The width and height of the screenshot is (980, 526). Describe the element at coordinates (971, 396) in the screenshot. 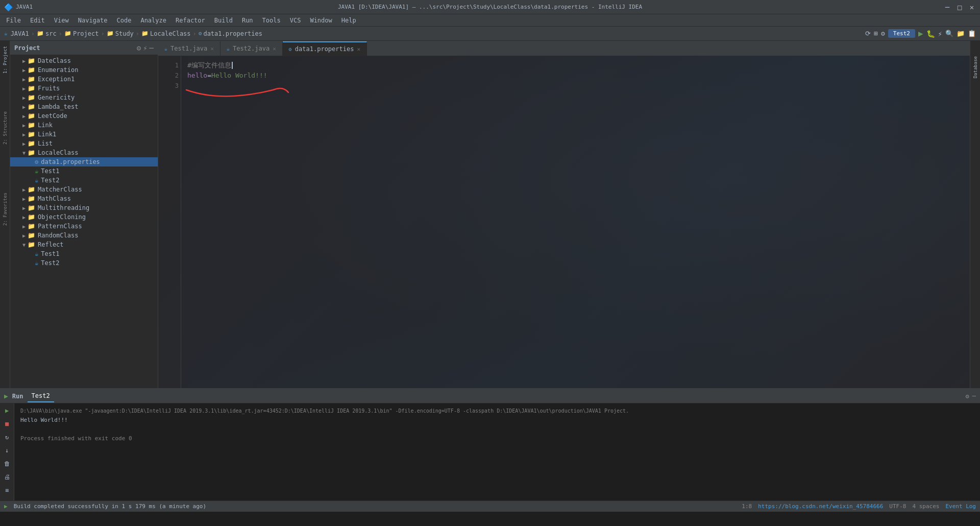

I see `run-tools: ⚙ ─` at that location.